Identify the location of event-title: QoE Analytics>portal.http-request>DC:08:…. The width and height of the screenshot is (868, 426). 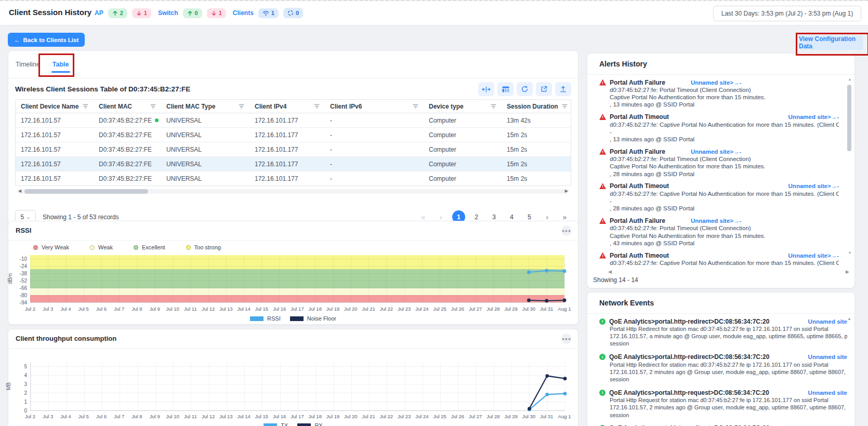
(689, 393).